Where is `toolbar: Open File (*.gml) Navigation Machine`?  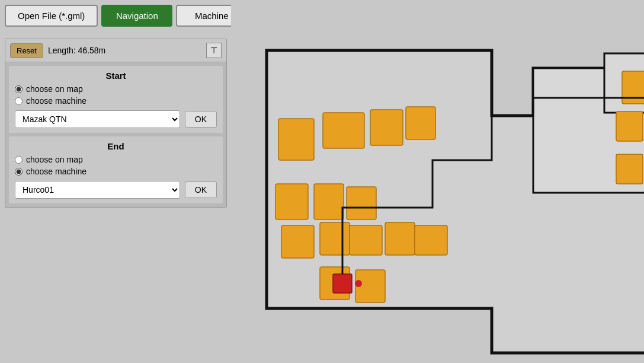
toolbar: Open File (*.gml) Navigation Machine is located at coordinates (126, 15).